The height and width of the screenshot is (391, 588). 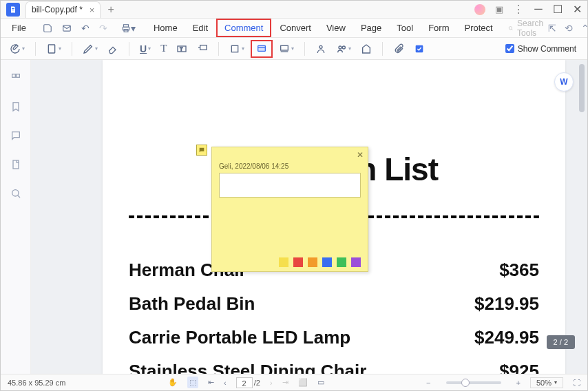 What do you see at coordinates (182, 49) in the screenshot?
I see `textbox-tool: T` at bounding box center [182, 49].